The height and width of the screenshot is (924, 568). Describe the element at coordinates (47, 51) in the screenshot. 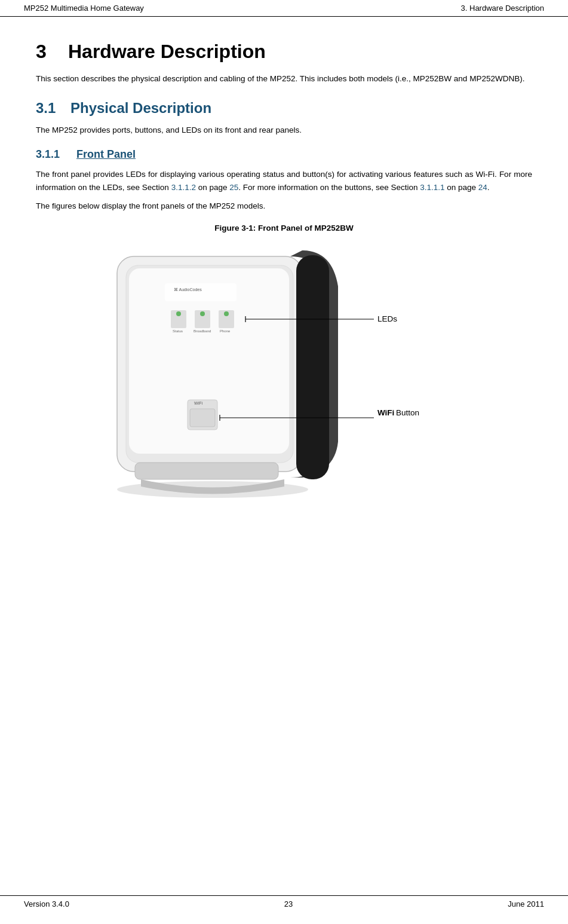

I see `chapter-number: 3` at that location.